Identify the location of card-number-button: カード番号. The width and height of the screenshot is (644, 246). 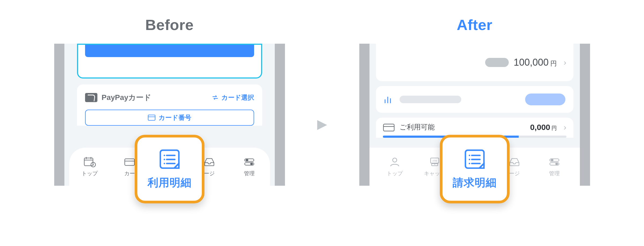
(170, 118).